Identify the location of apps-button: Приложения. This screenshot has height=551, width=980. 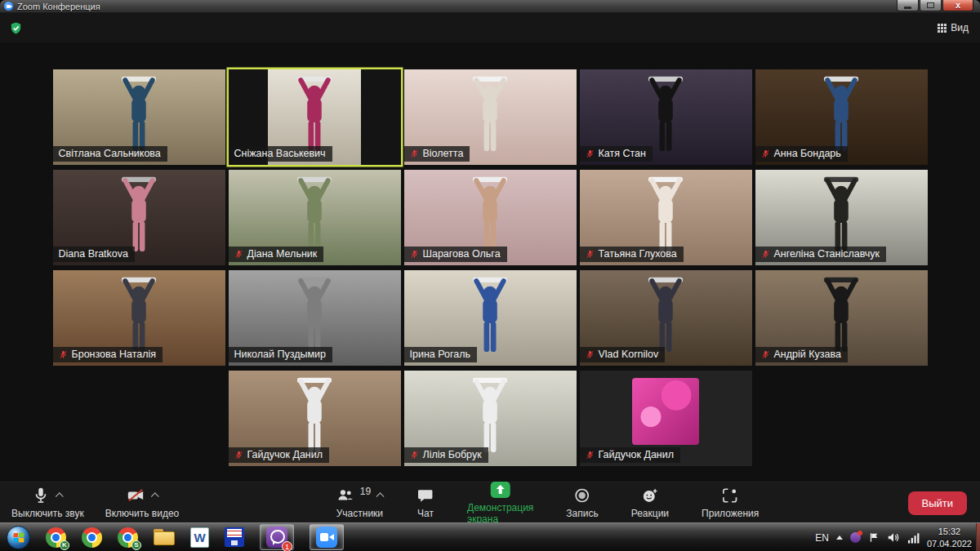
(730, 503).